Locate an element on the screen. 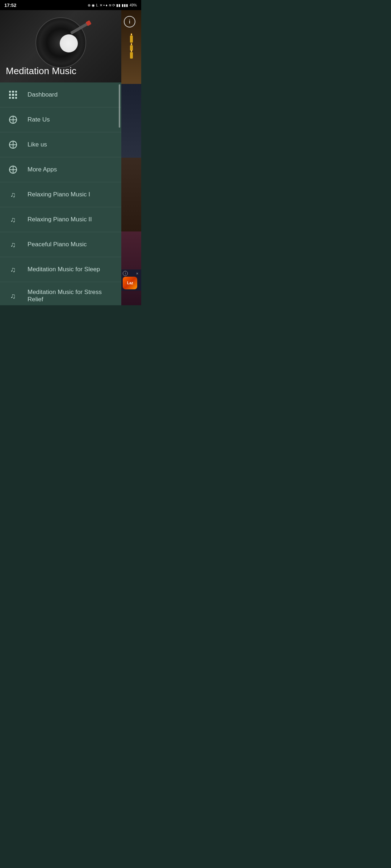  ad-close-button: × is located at coordinates (137, 273).